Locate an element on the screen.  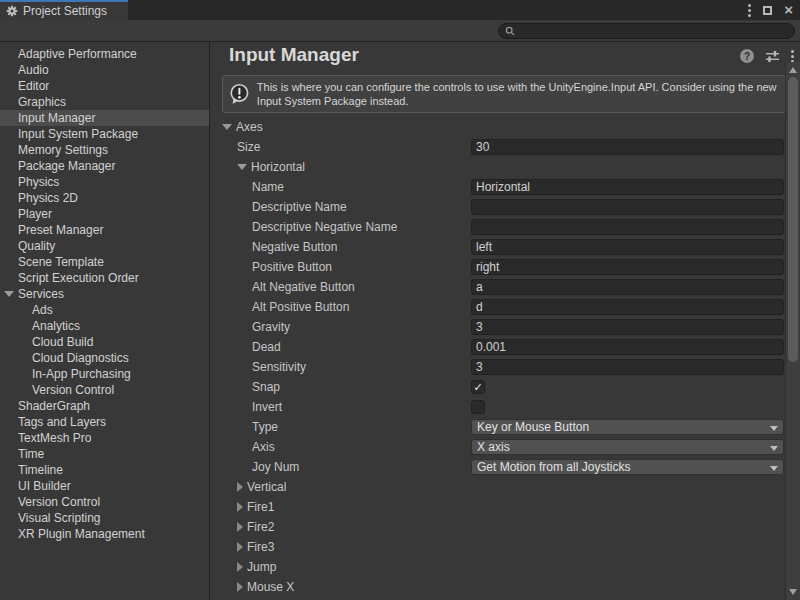
invert-checkbox is located at coordinates (478, 407).